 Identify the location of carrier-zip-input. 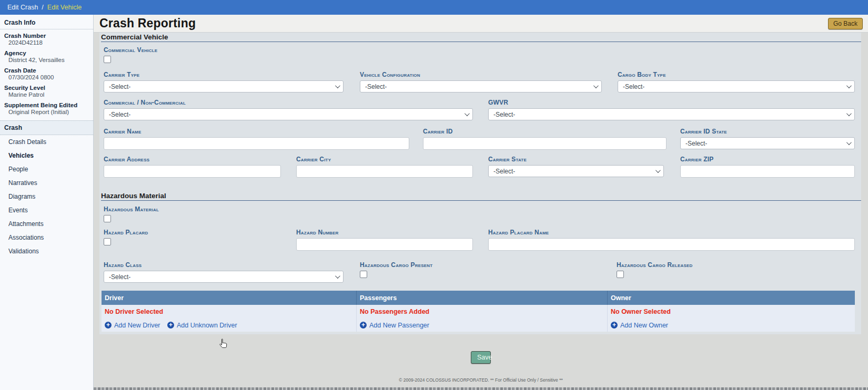
(768, 171).